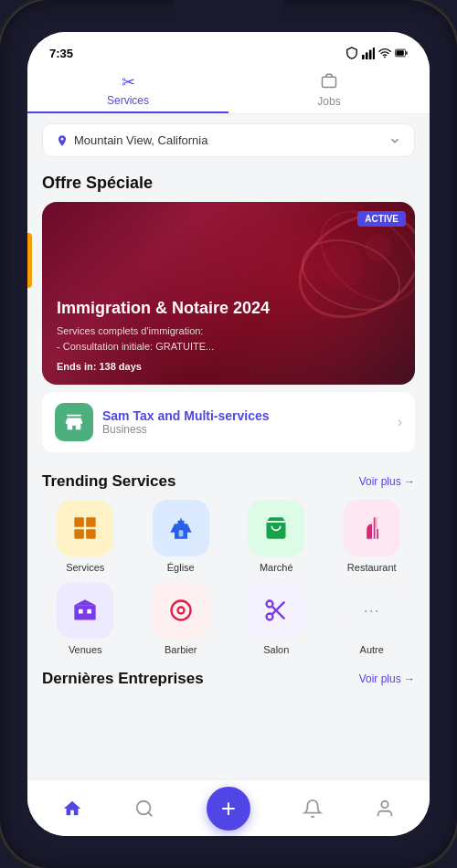 This screenshot has width=457, height=868. What do you see at coordinates (72, 809) in the screenshot?
I see `home-icon` at bounding box center [72, 809].